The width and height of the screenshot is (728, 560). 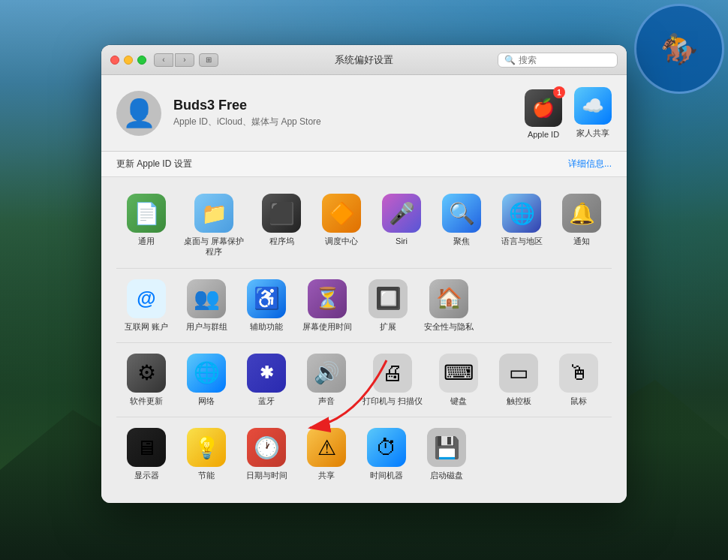 I want to click on icon-label-siri: Siri, so click(x=402, y=241).